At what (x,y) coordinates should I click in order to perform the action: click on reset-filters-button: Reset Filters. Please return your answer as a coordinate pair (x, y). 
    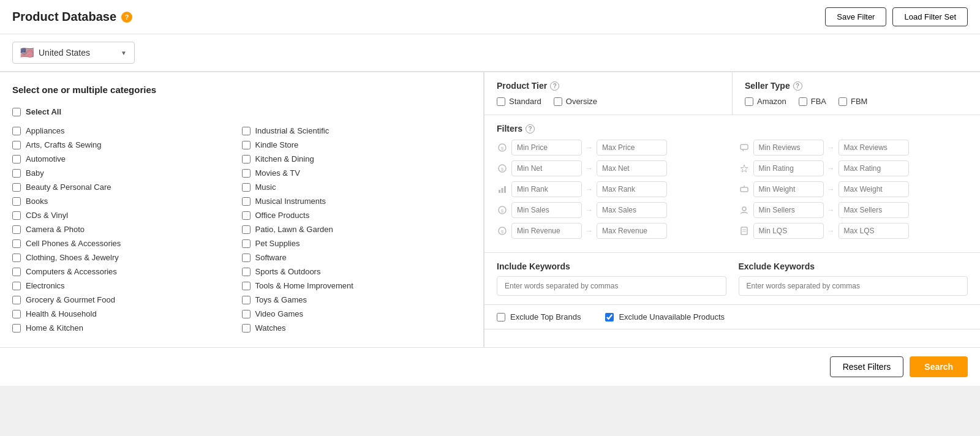
    Looking at the image, I should click on (867, 367).